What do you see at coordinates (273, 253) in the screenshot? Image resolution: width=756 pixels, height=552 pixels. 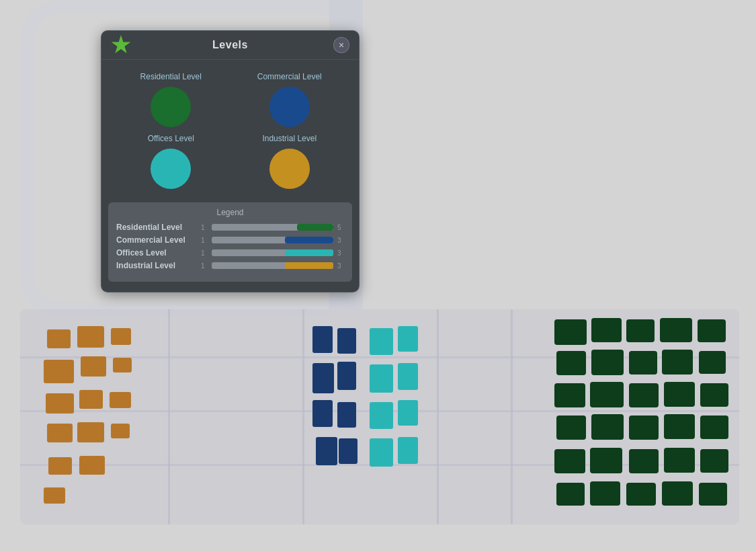 I see `legend-offices-bar` at bounding box center [273, 253].